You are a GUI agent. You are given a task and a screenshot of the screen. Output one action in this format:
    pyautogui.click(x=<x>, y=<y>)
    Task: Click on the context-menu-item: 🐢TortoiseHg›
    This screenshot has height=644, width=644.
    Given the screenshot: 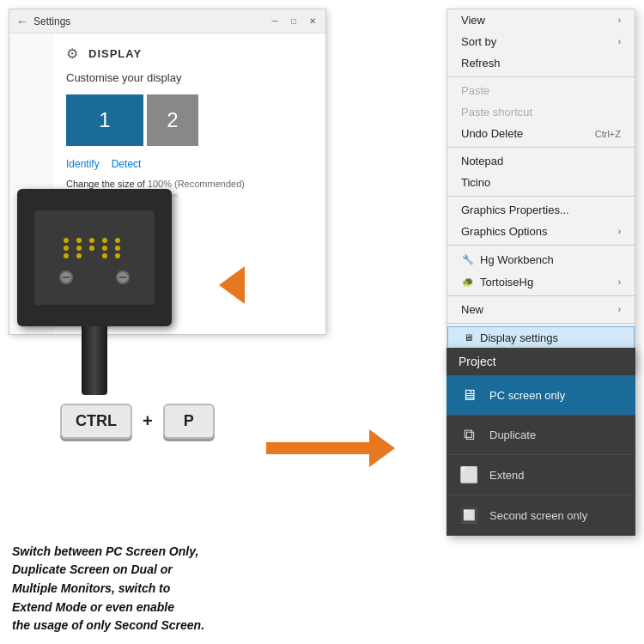 What is the action you would take?
    pyautogui.click(x=541, y=282)
    